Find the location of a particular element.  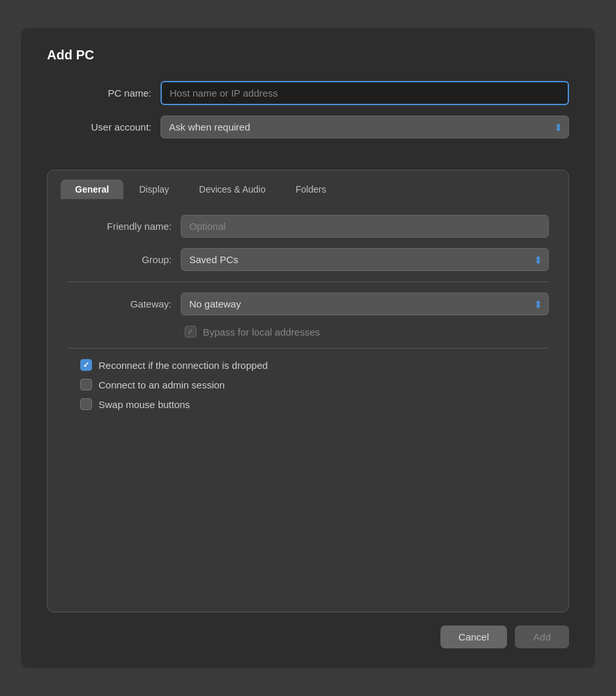

gateway-select: No gateway is located at coordinates (365, 304).